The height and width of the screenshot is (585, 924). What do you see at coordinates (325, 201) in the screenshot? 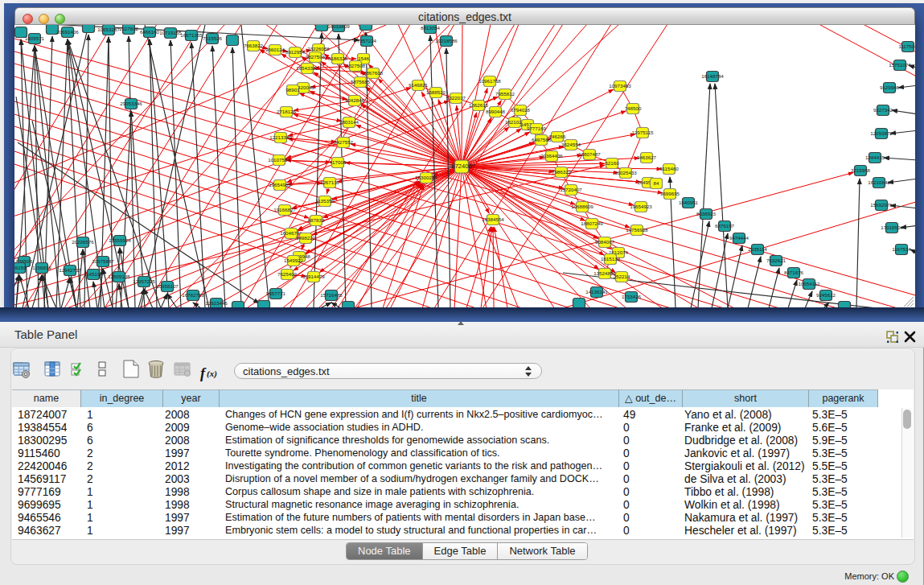
I see `svg-text: 1135359` at bounding box center [325, 201].